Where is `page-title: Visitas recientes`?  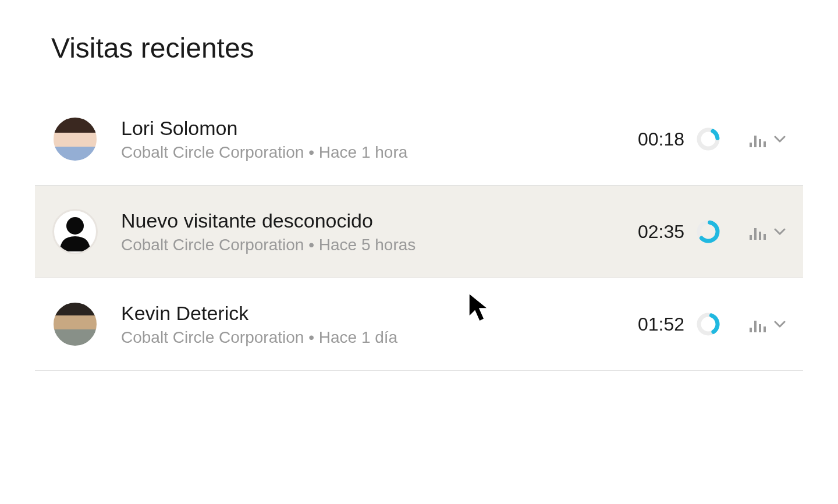 page-title: Visitas recientes is located at coordinates (427, 48).